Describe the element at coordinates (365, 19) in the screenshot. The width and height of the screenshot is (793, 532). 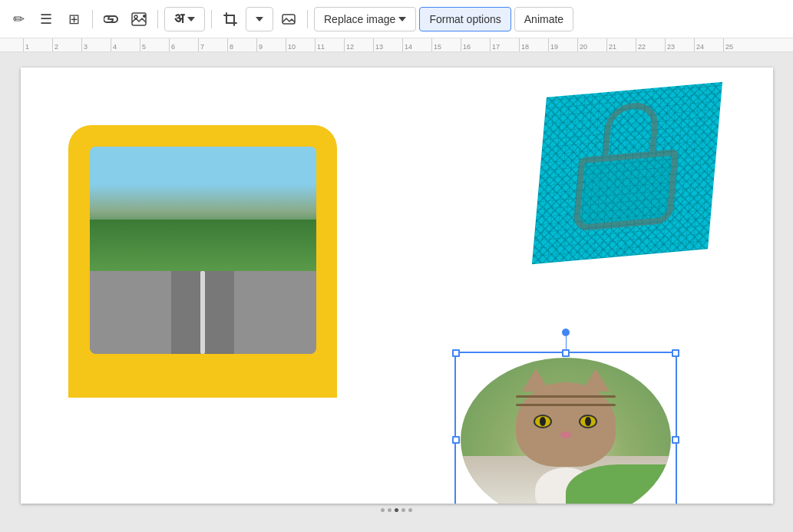
I see `replace-image-button: Replace image` at that location.